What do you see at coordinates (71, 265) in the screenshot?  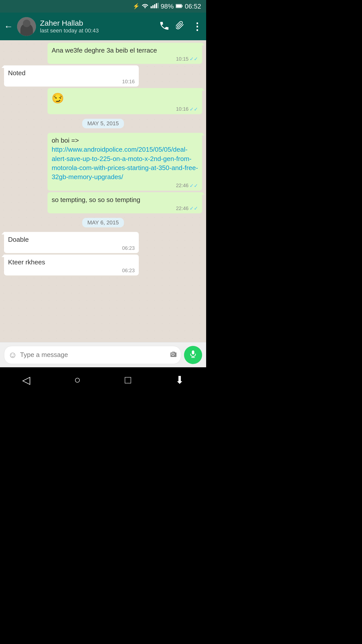 I see `message-row: Kteer rkhees 06:23` at bounding box center [71, 265].